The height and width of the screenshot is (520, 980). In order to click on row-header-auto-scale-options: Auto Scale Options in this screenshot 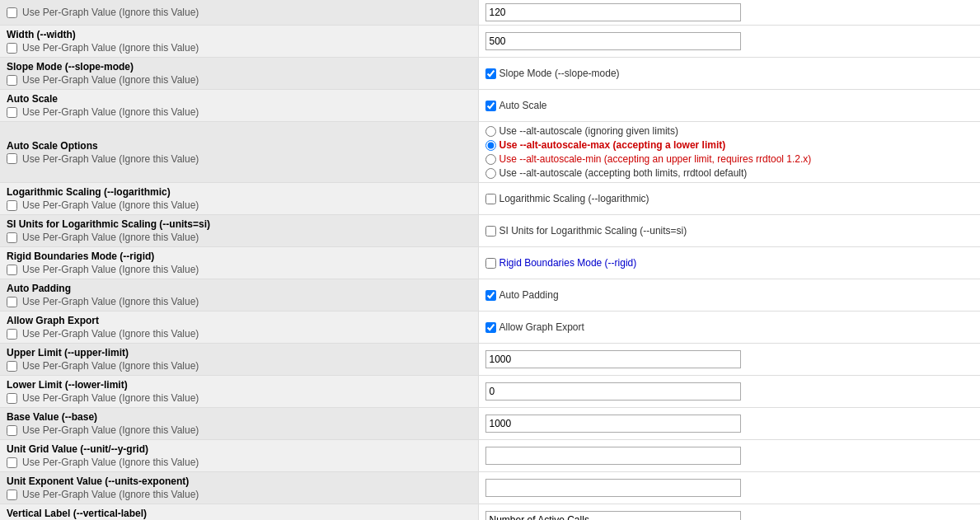, I will do `click(239, 147)`.